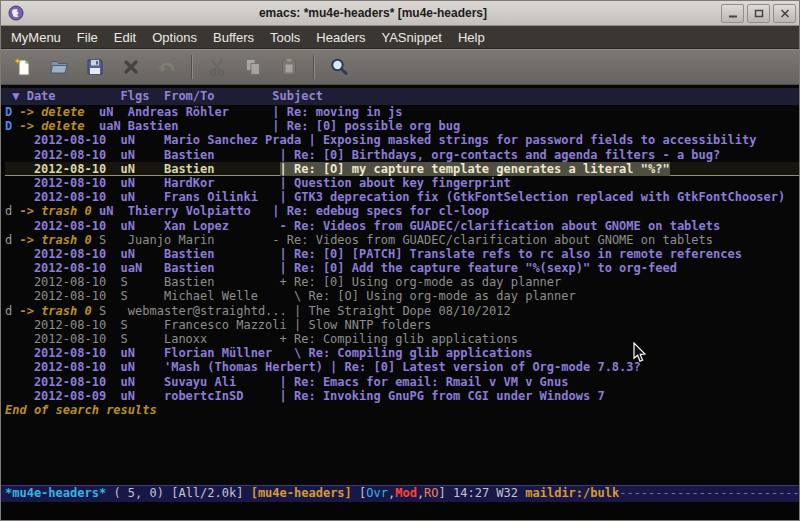 The image size is (800, 521). Describe the element at coordinates (402, 282) in the screenshot. I see `header-row: 2012-08-10 S Bastien + Re: [0] Using org…` at that location.